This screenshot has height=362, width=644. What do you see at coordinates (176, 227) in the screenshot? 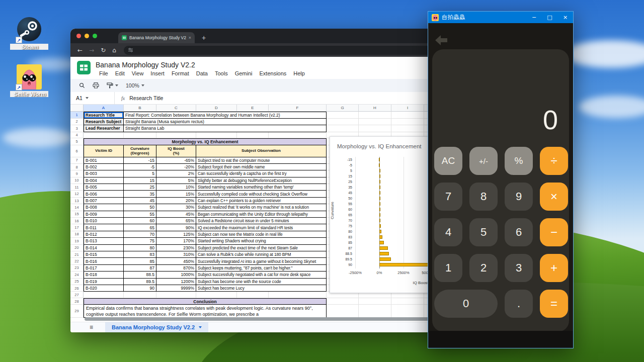
I see `iq-boost-cell: 90%` at bounding box center [176, 227].